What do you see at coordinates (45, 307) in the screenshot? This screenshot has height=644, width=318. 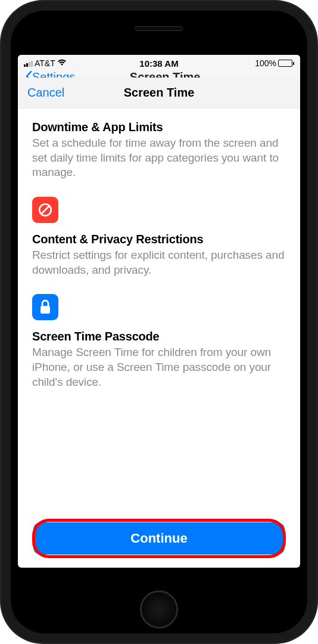 I see `lock-icon` at bounding box center [45, 307].